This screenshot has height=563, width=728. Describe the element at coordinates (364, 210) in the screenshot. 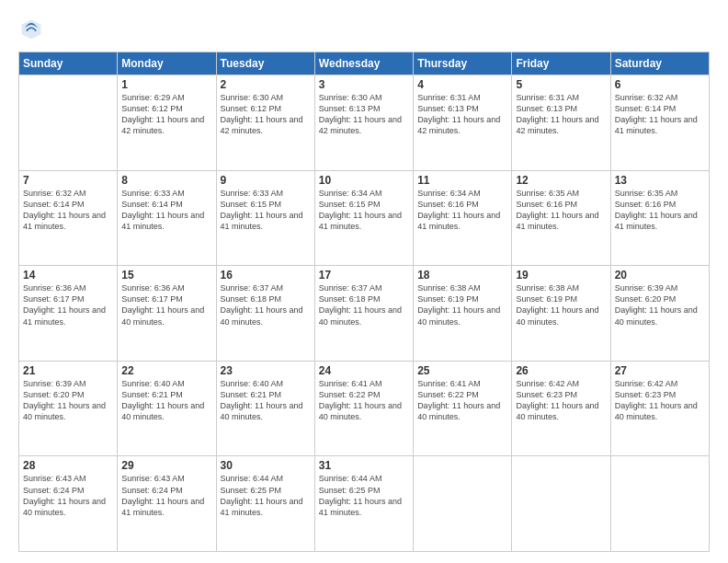

I see `day-info: Sunrise: 6:34 AMSunset: 6:15 PMDaylight:…` at that location.